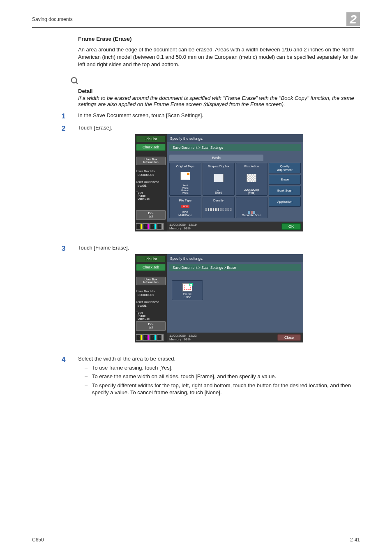 The width and height of the screenshot is (392, 555). I want to click on step-number: 2, so click(70, 183).